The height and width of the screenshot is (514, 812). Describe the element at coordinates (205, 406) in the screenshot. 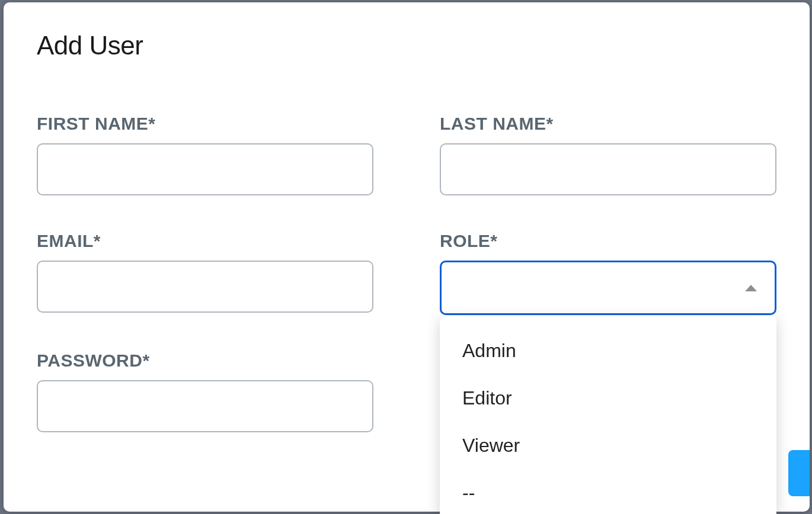

I see `password-input` at that location.